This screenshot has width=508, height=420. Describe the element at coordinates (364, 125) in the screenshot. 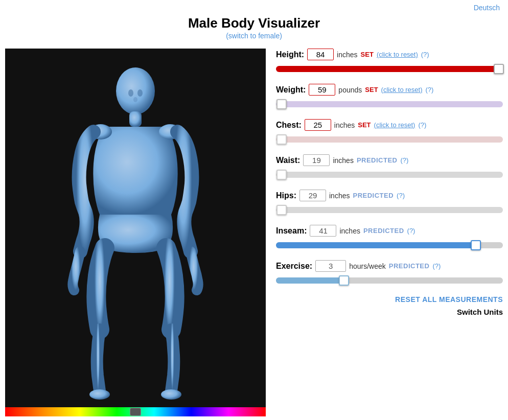

I see `chest-status: SET` at that location.